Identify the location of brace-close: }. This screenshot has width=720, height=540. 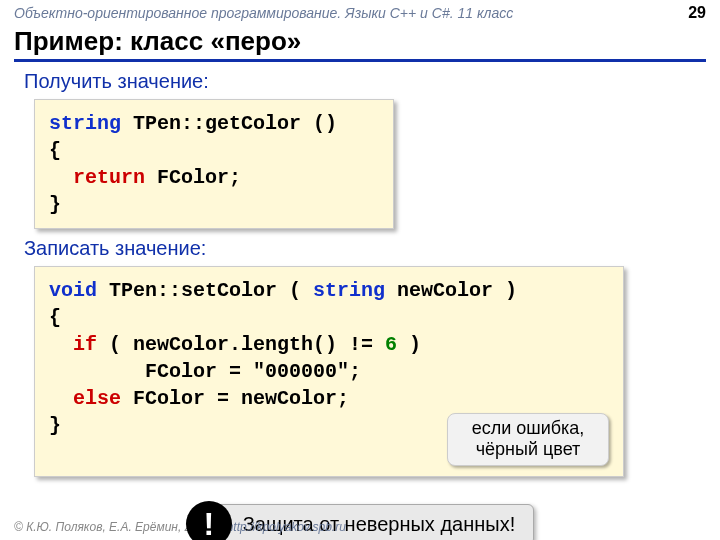
(55, 204).